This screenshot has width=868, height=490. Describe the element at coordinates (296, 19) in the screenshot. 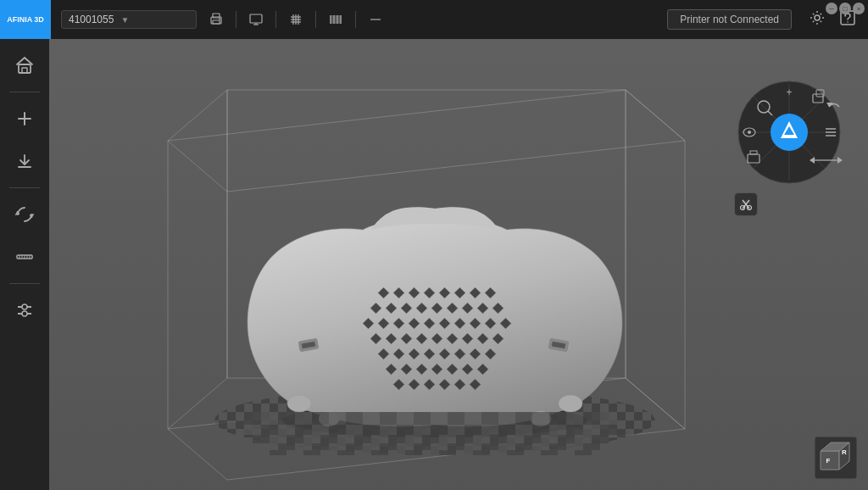

I see `toolbar-icons` at that location.